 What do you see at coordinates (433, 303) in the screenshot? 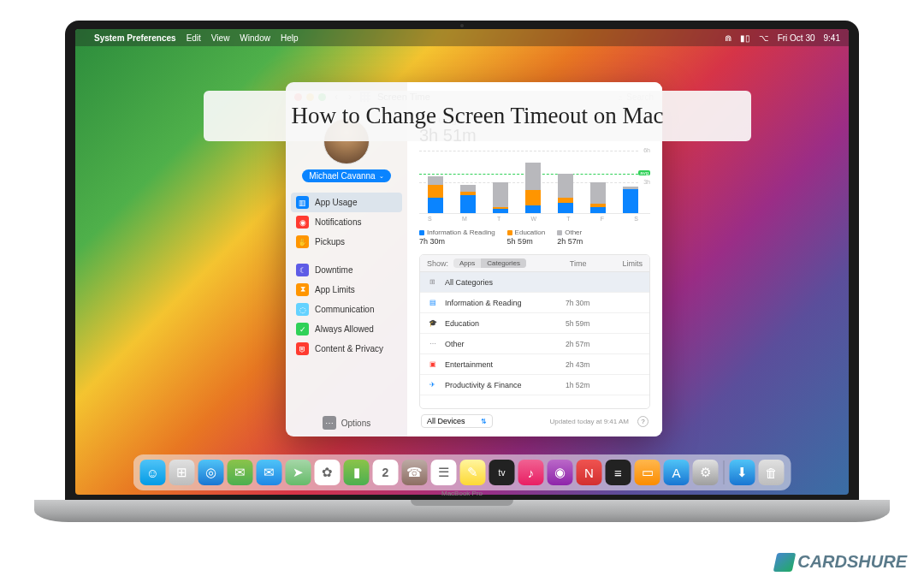
I see `category-icon: ▤` at bounding box center [433, 303].